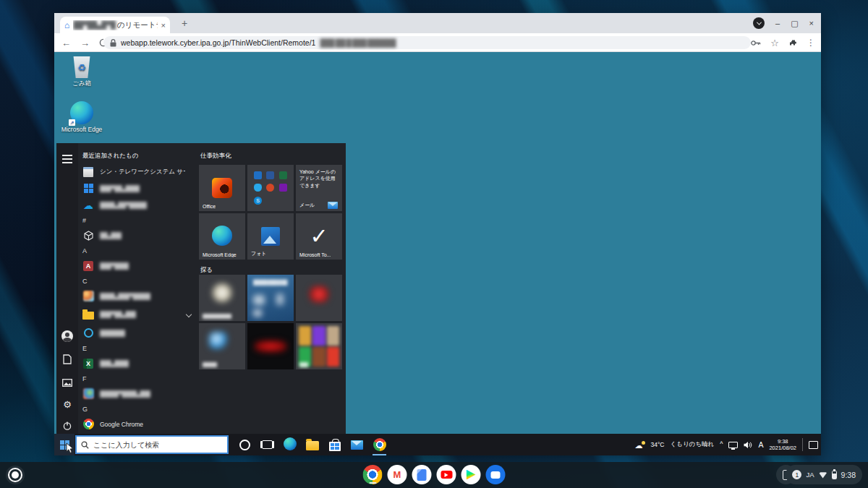  What do you see at coordinates (496, 474) in the screenshot?
I see `shelf-messages-button` at bounding box center [496, 474].